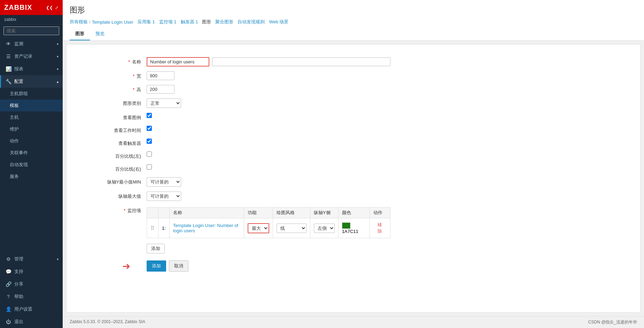 The image size is (644, 328). What do you see at coordinates (149, 116) in the screenshot?
I see `legend-checkbox` at bounding box center [149, 116].